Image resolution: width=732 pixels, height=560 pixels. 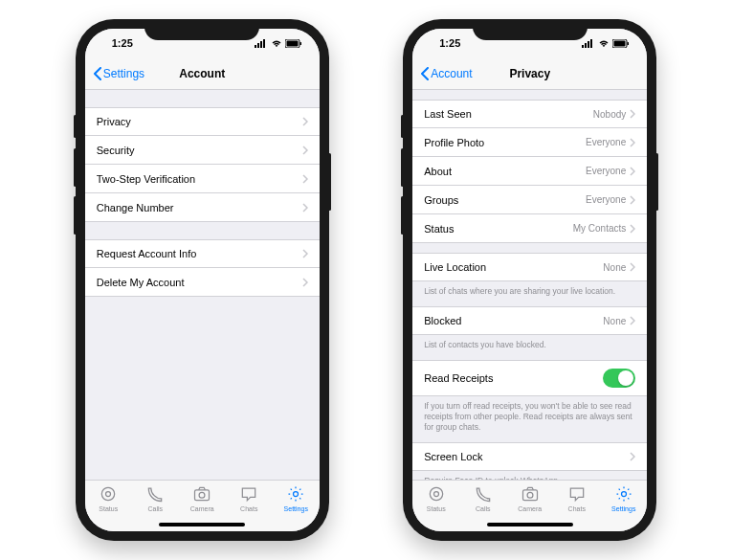 What do you see at coordinates (530, 475) in the screenshot?
I see `screen-lock-note: Require Face ID to unlock WhatsApp.` at bounding box center [530, 475].